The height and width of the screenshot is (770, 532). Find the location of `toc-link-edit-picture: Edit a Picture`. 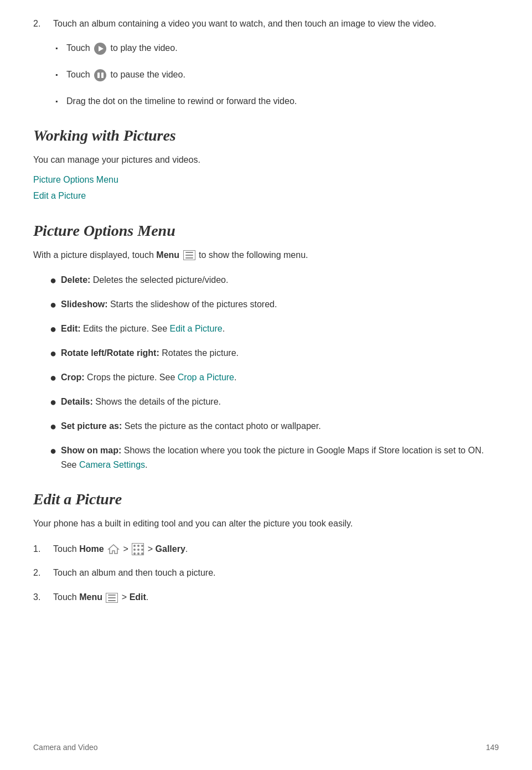

toc-link-edit-picture: Edit a Picture is located at coordinates (266, 196).